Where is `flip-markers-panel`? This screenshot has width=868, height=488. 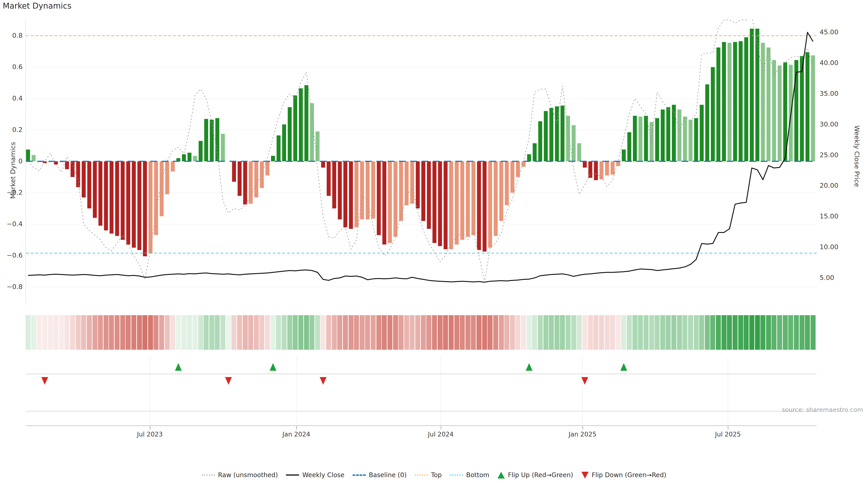 flip-markers-panel is located at coordinates (421, 391).